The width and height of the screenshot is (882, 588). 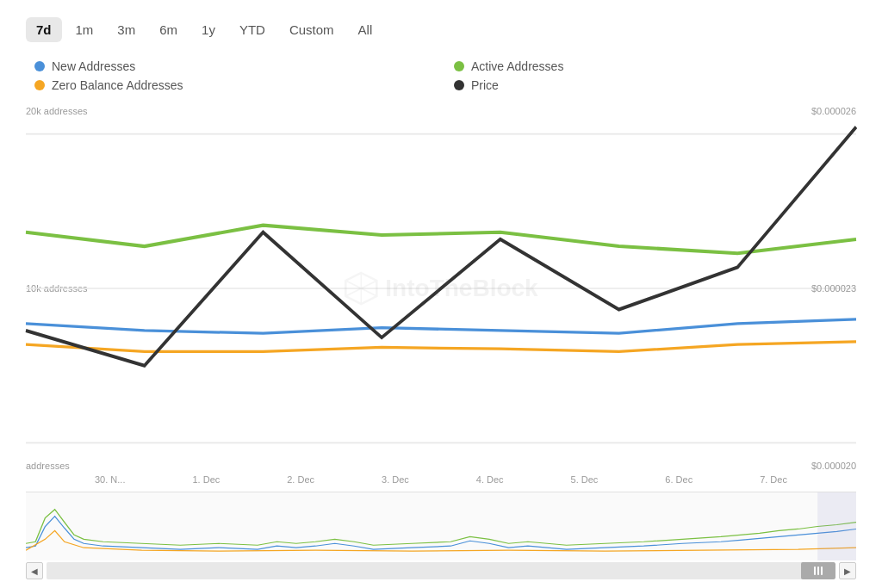 I want to click on x-label-1: 1. Dec, so click(x=206, y=480).